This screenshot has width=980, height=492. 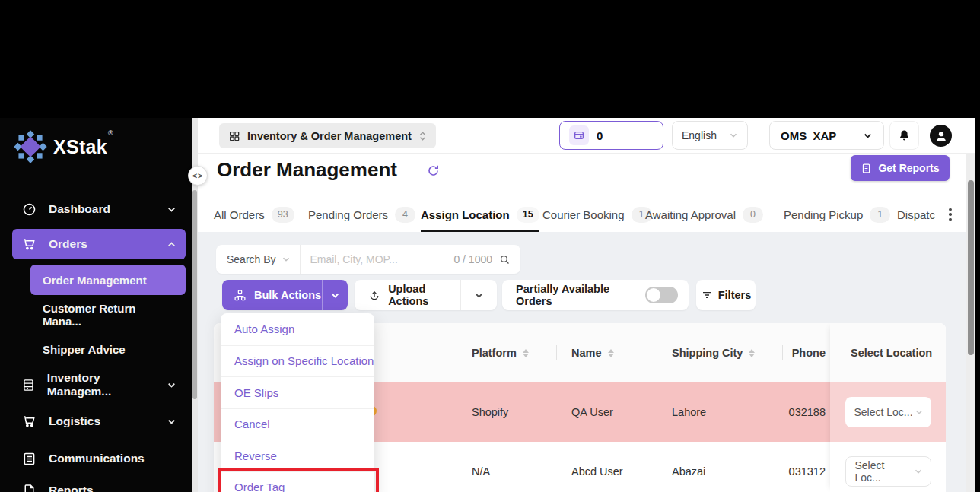 I want to click on report-doc-icon, so click(x=866, y=169).